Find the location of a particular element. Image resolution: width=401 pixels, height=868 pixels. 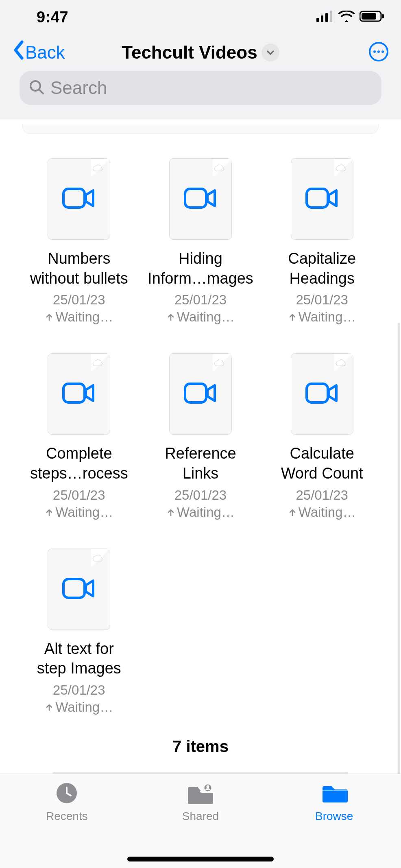

file-item: ReferenceLinks25/01/23Waiting… is located at coordinates (201, 436).